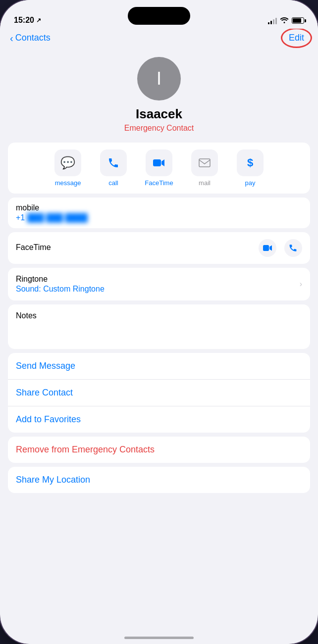 This screenshot has width=318, height=644. What do you see at coordinates (68, 163) in the screenshot?
I see `message-icon: 💬` at bounding box center [68, 163].